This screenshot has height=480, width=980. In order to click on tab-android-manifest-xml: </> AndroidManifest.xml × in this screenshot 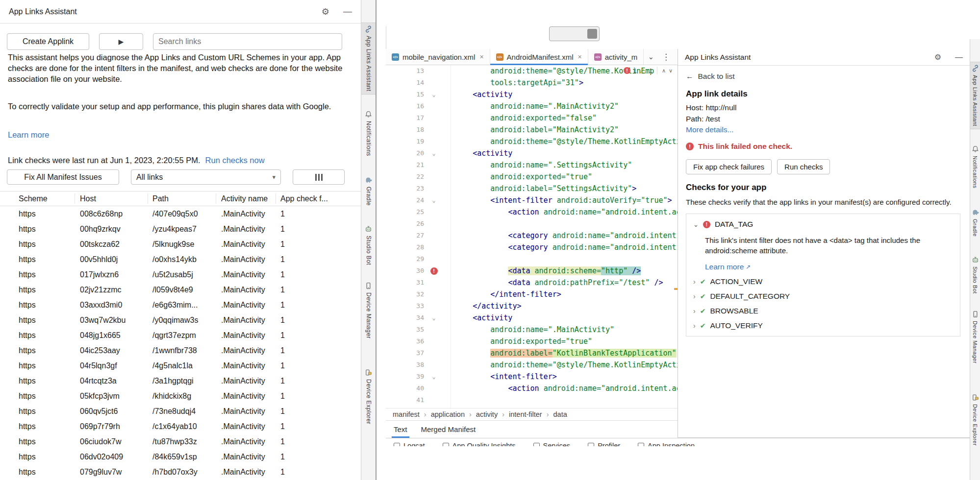, I will do `click(539, 57)`.